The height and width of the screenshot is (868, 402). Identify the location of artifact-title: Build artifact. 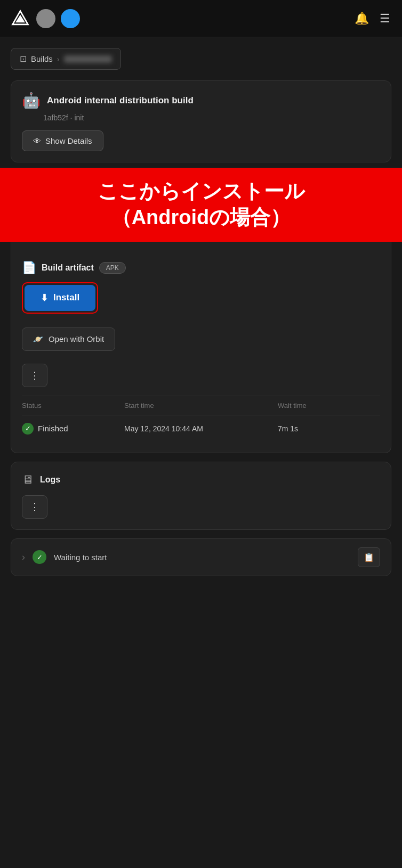
(68, 268).